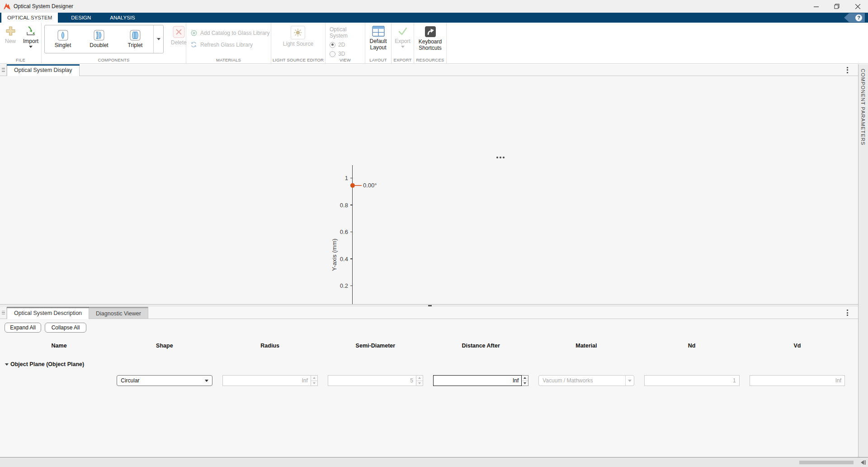  I want to click on import-dropdown-caret-icon, so click(31, 47).